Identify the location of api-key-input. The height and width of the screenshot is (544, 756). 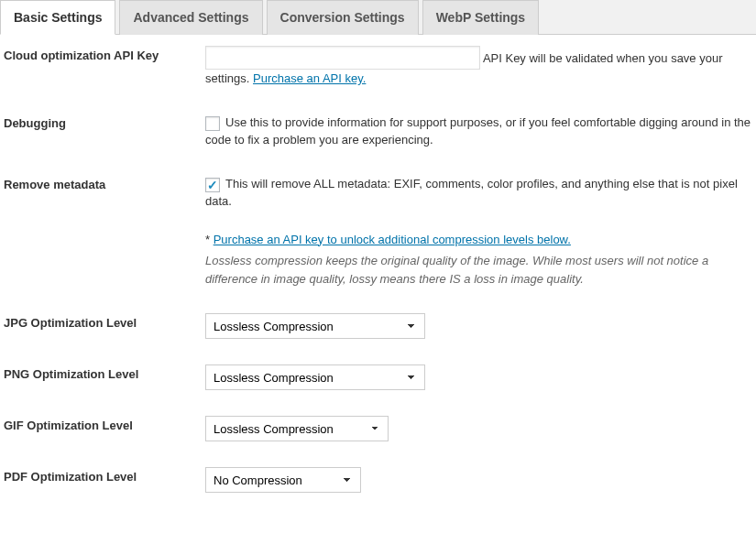
(343, 58).